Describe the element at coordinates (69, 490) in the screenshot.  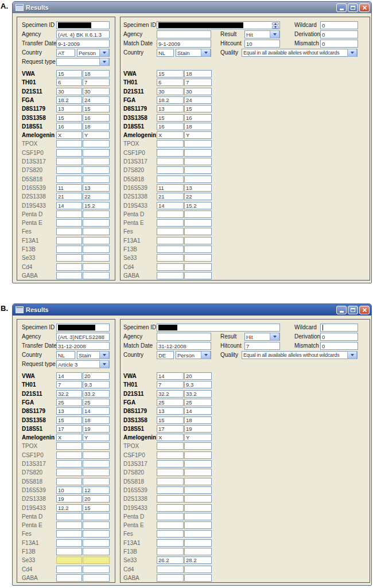
I see `allele-field-1: 10` at that location.